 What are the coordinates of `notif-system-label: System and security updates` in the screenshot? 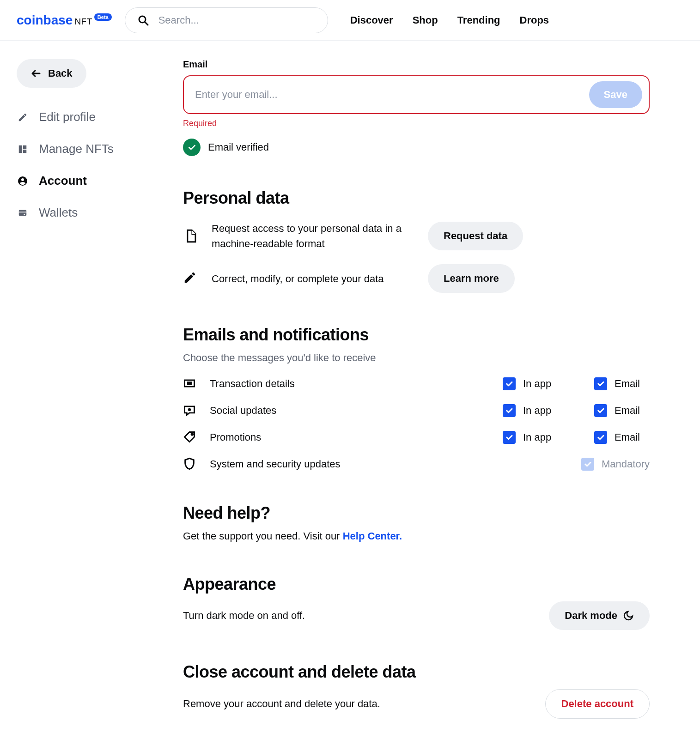 It's located at (389, 464).